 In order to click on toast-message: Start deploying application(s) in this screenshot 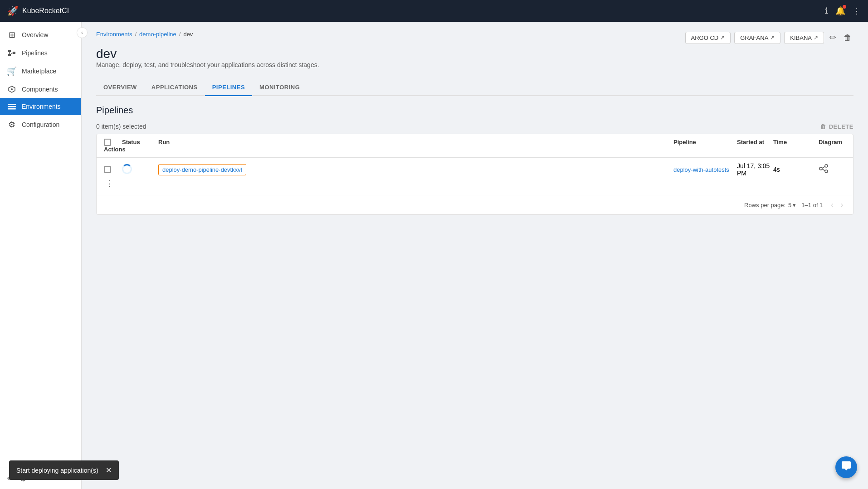, I will do `click(57, 470)`.